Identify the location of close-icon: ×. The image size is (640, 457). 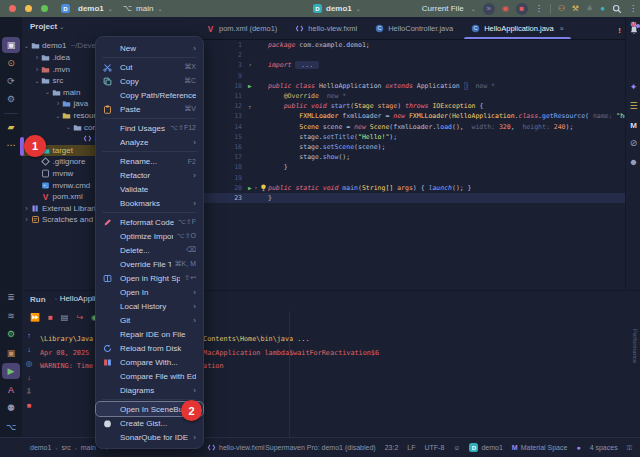
(562, 28).